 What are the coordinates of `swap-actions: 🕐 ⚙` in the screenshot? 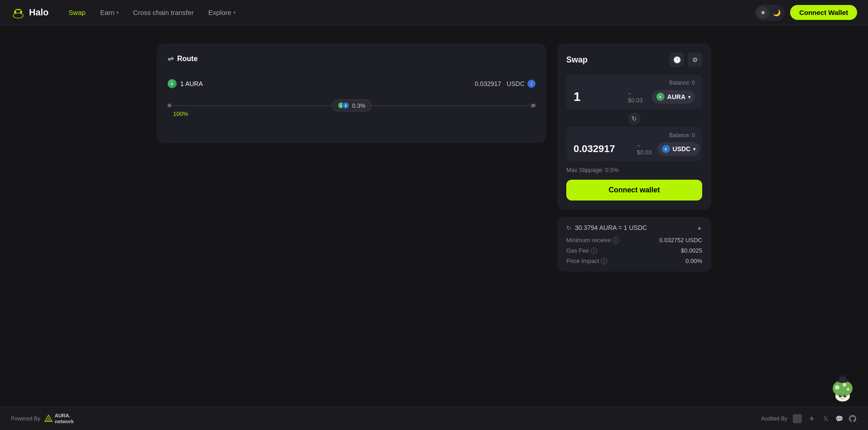 It's located at (686, 60).